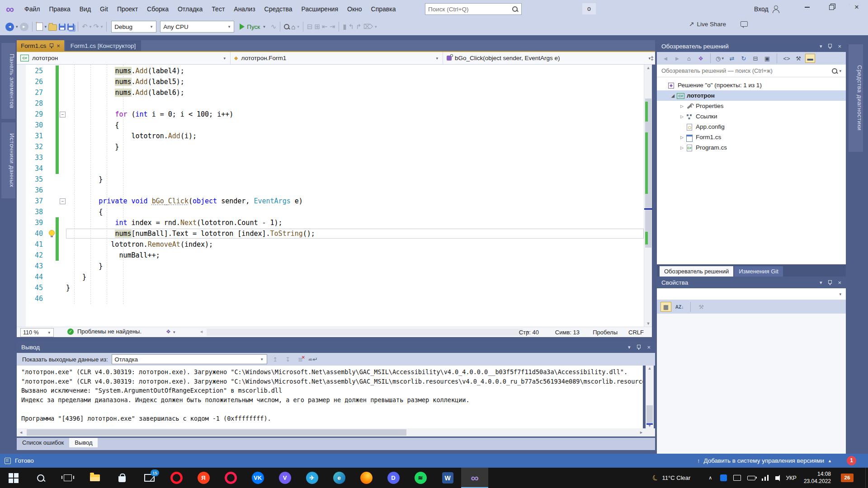 This screenshot has height=488, width=868. Describe the element at coordinates (710, 478) in the screenshot. I see `hidden-icons-chevron: ∧` at that location.